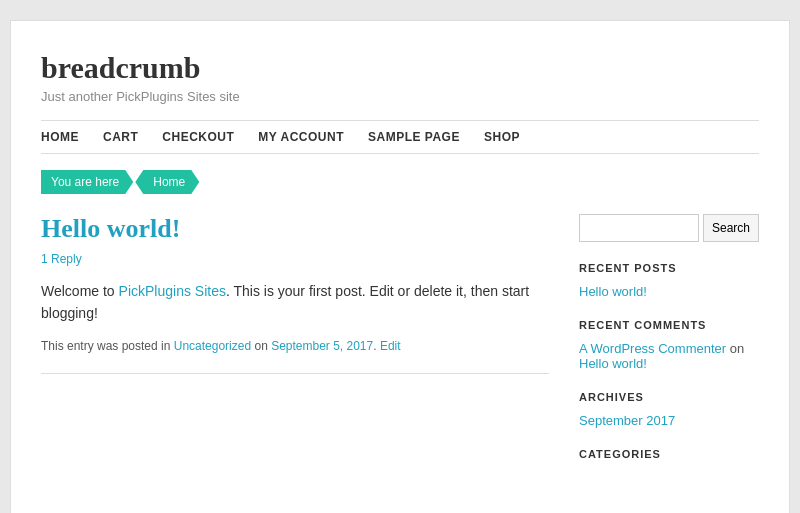 Image resolution: width=800 pixels, height=513 pixels. Describe the element at coordinates (414, 137) in the screenshot. I see `nav-link-samplepage: SAMPLE PAGE` at that location.